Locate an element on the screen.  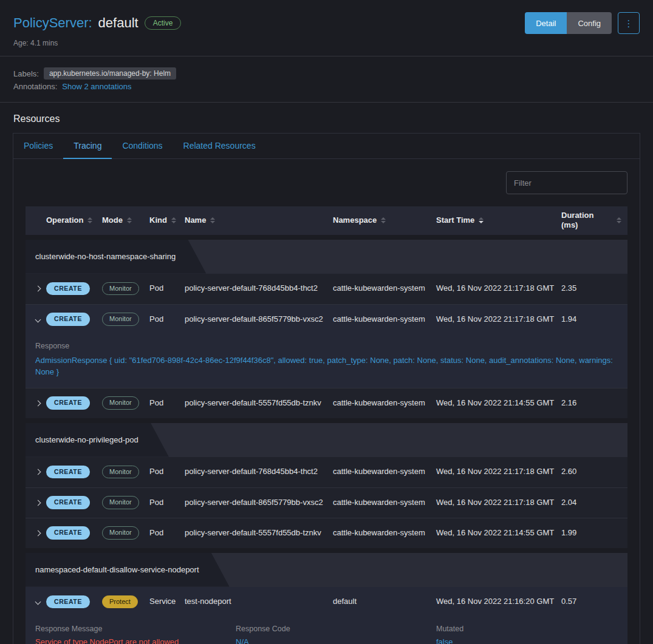
duration-cell: 2.04 is located at coordinates (594, 503).